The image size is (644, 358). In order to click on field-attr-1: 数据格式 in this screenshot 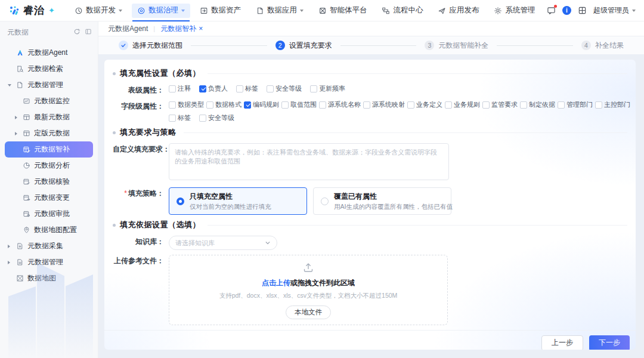, I will do `click(224, 105)`.